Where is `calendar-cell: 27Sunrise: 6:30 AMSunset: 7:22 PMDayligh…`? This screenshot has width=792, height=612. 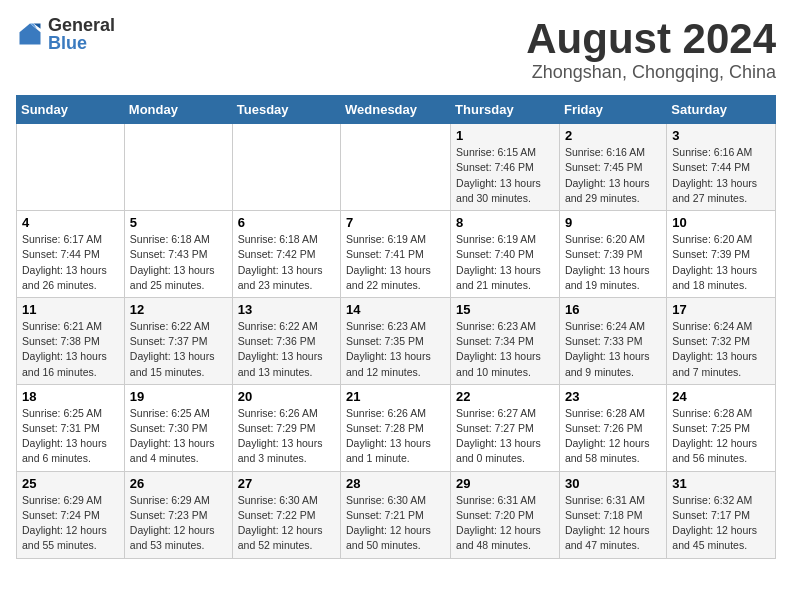 calendar-cell: 27Sunrise: 6:30 AMSunset: 7:22 PMDayligh… is located at coordinates (286, 514).